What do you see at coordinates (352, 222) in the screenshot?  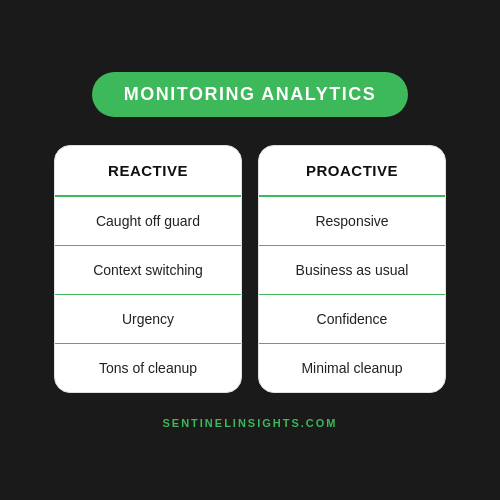 I see `list-item: Responsive` at bounding box center [352, 222].